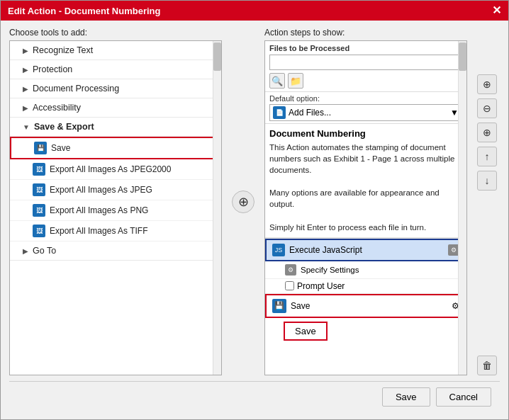 The image size is (509, 420). I want to click on prompt-checkbox, so click(289, 286).